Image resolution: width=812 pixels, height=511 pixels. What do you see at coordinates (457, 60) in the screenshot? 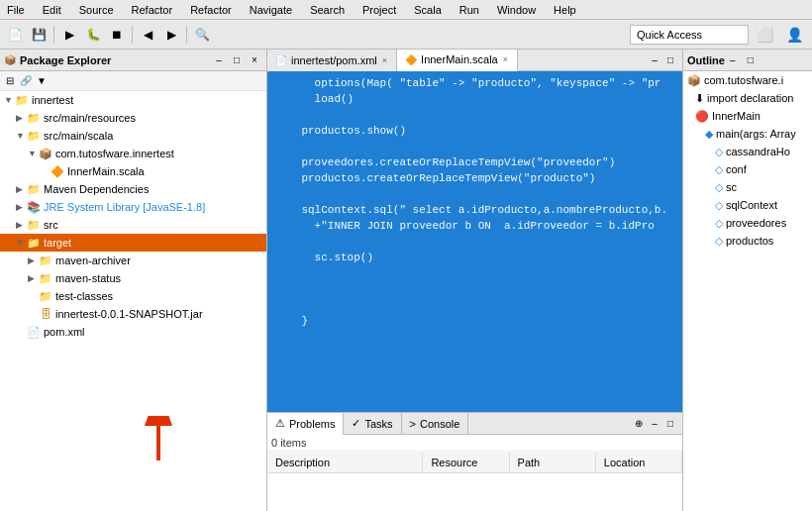
I see `tab-innermain: 🔶 InnerMain.scala ×` at bounding box center [457, 60].